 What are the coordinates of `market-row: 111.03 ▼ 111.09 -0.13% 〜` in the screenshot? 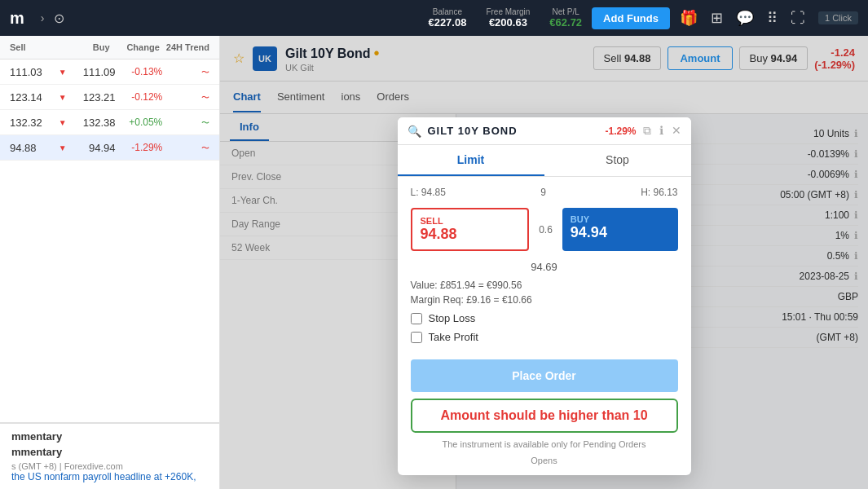 It's located at (109, 72).